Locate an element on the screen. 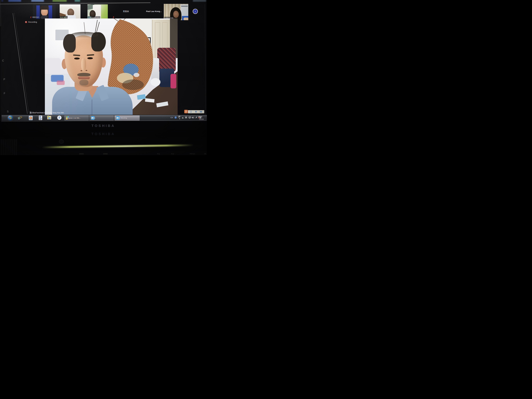 The image size is (532, 399). participant-name: Liew Kwan Hua is located at coordinates (94, 18).